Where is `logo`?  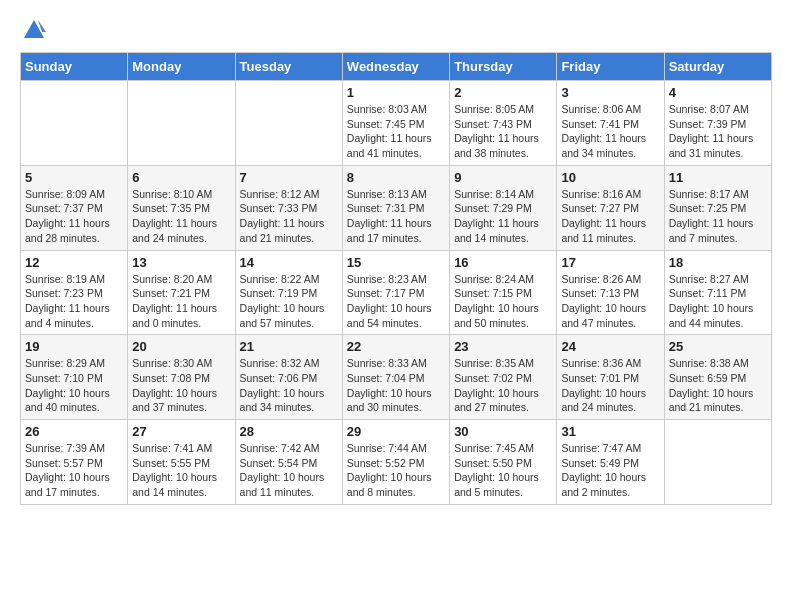 logo is located at coordinates (33, 31).